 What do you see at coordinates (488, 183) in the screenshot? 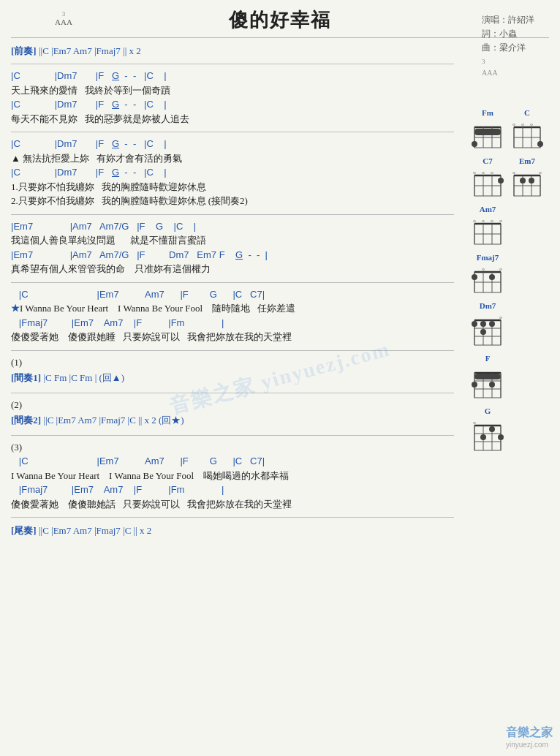
I see `c7-diagram: o o o` at bounding box center [488, 183].